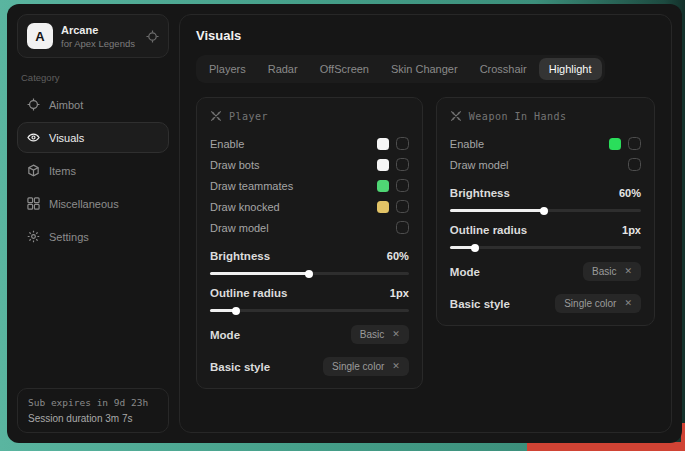 The image size is (685, 451). Describe the element at coordinates (310, 206) in the screenshot. I see `toggle-row-draw-knocked: Draw knocked` at that location.